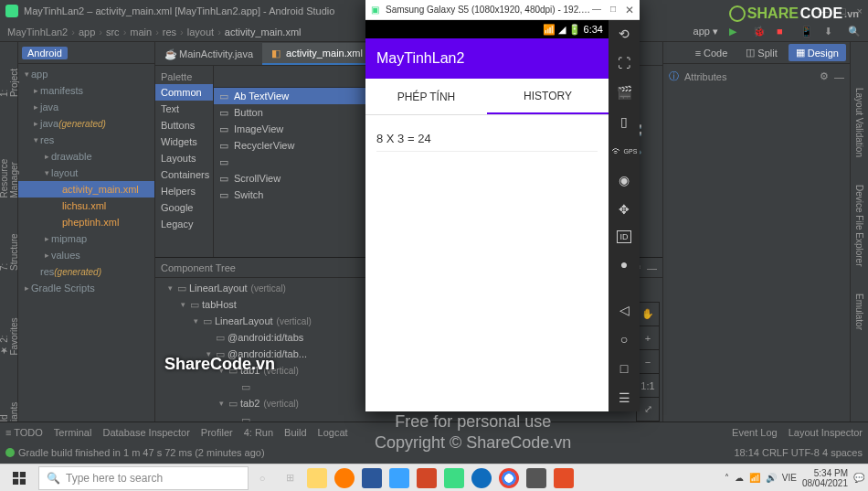 The image size is (868, 491). I want to click on stop-icon: ■, so click(783, 32).